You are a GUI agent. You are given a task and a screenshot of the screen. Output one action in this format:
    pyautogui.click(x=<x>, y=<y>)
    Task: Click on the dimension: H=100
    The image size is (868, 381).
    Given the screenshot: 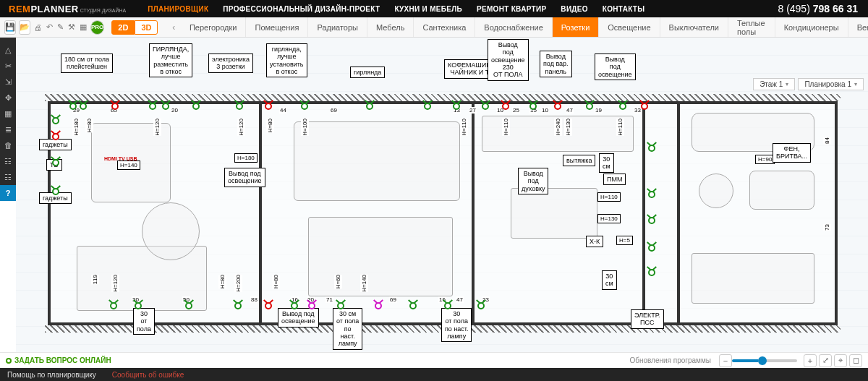 What is the action you would take?
    pyautogui.click(x=305, y=127)
    